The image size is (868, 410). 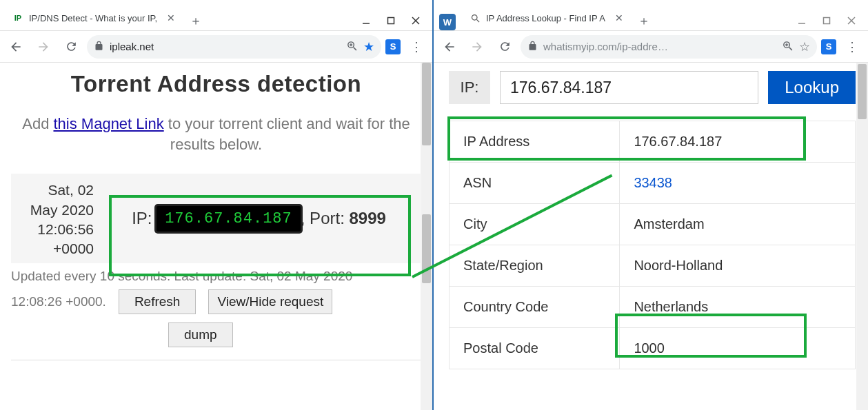 What do you see at coordinates (94, 18) in the screenshot?
I see `browser-tab: IP IP/DNS Detect - What is your IP, ✕` at bounding box center [94, 18].